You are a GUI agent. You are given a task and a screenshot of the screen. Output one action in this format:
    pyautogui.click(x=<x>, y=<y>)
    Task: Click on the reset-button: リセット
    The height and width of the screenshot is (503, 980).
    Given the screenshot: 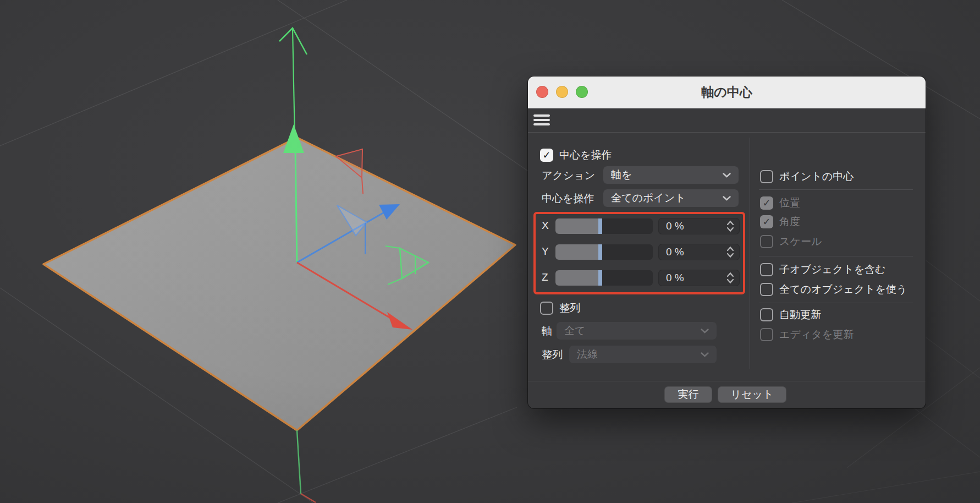 What is the action you would take?
    pyautogui.click(x=752, y=395)
    